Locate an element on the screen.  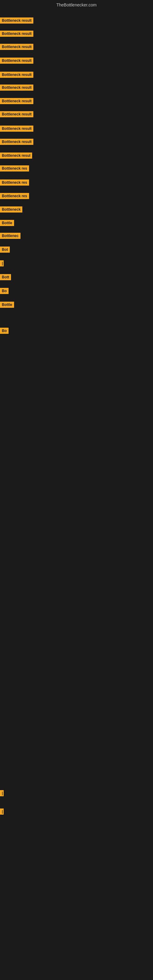
bottleneck-badge-17: Bottlenec is located at coordinates (10, 236).